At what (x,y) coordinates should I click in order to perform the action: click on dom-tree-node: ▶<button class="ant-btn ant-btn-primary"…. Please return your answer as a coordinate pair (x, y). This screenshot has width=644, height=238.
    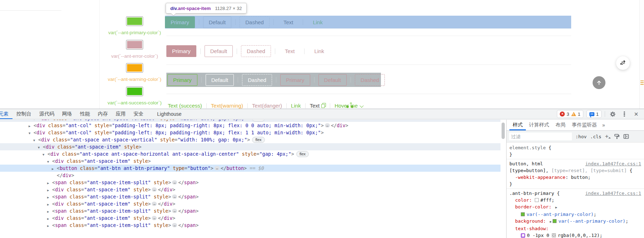
    Looking at the image, I should click on (250, 168).